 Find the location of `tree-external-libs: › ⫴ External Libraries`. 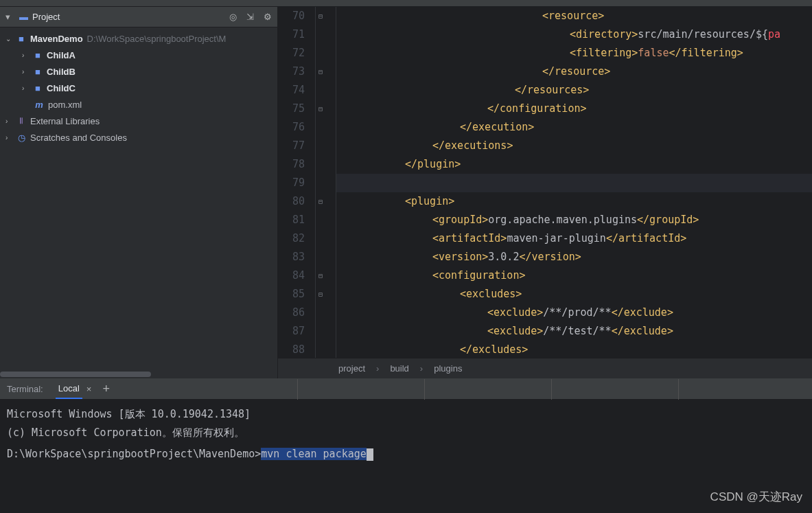

tree-external-libs: › ⫴ External Libraries is located at coordinates (139, 121).